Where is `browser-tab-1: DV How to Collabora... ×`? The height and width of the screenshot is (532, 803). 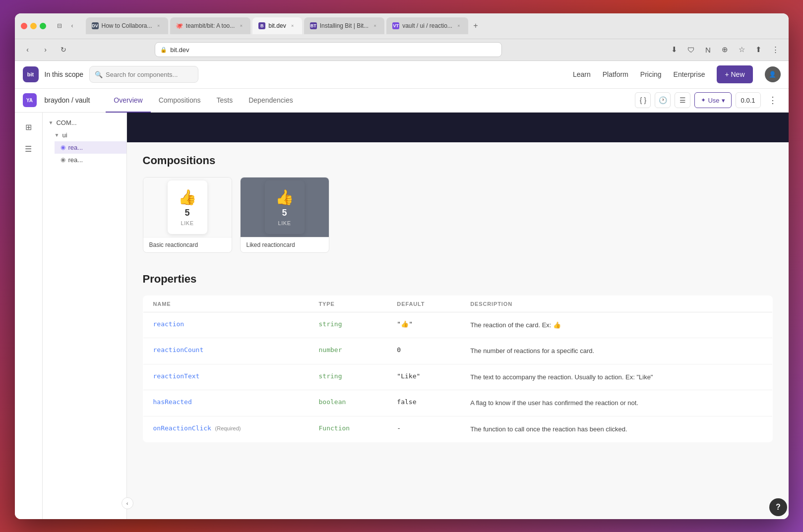
browser-tab-1: DV How to Collabora... × is located at coordinates (127, 26).